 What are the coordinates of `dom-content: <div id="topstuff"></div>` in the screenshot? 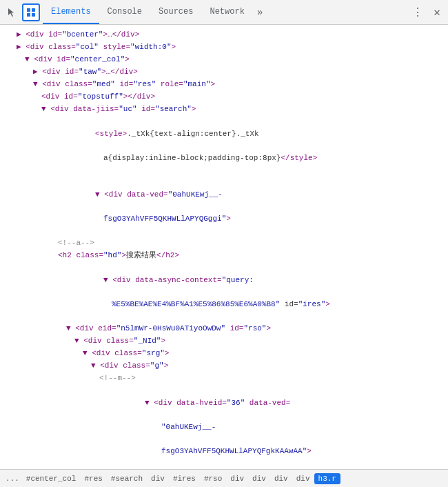 It's located at (244, 97).